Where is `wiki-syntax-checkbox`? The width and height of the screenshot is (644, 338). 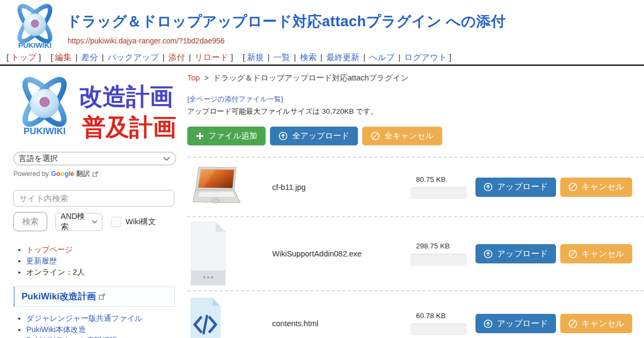 wiki-syntax-checkbox is located at coordinates (116, 222).